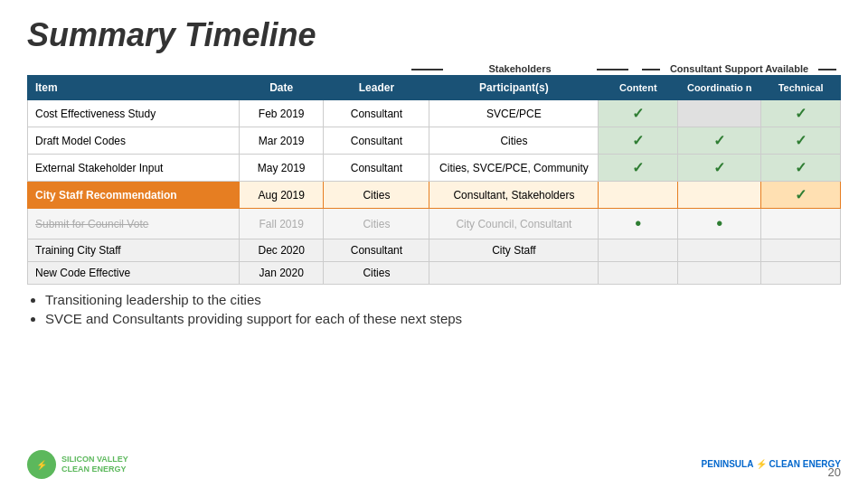 The height and width of the screenshot is (488, 868). Describe the element at coordinates (281, 224) in the screenshot. I see `table-cell: Fall 2019` at that location.